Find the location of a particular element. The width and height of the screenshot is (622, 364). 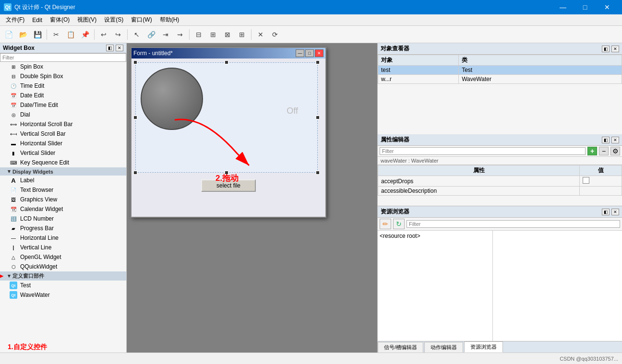

list-item: — Horizontal Line is located at coordinates (63, 238).